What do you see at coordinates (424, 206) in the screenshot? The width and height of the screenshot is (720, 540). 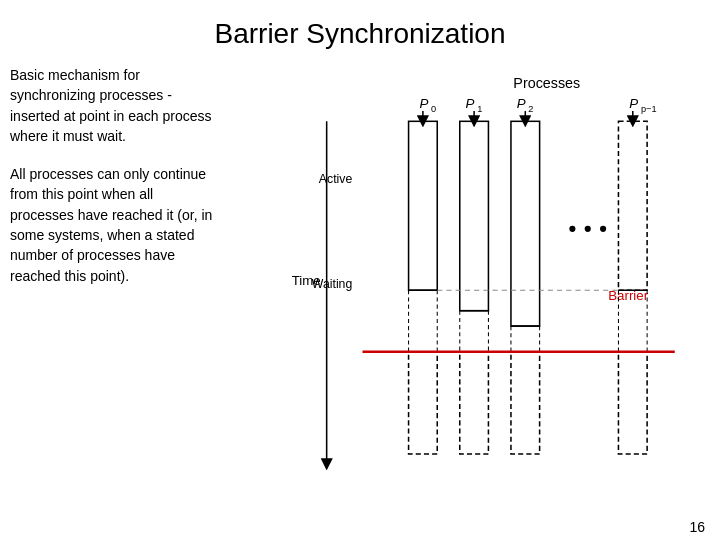 I see `p0-active-box` at bounding box center [424, 206].